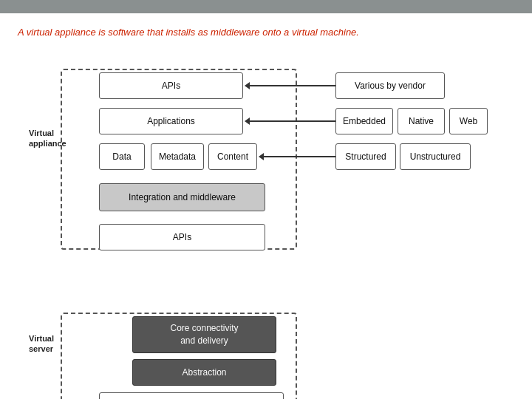 Image resolution: width=532 pixels, height=399 pixels. I want to click on apis-top-box: APIs, so click(171, 86).